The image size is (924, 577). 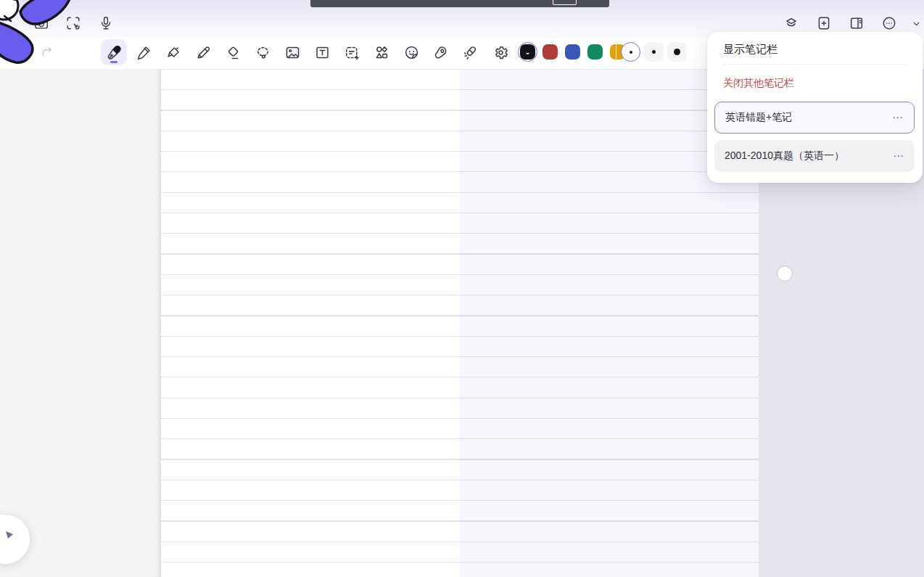 I want to click on camera-button, so click(x=41, y=23).